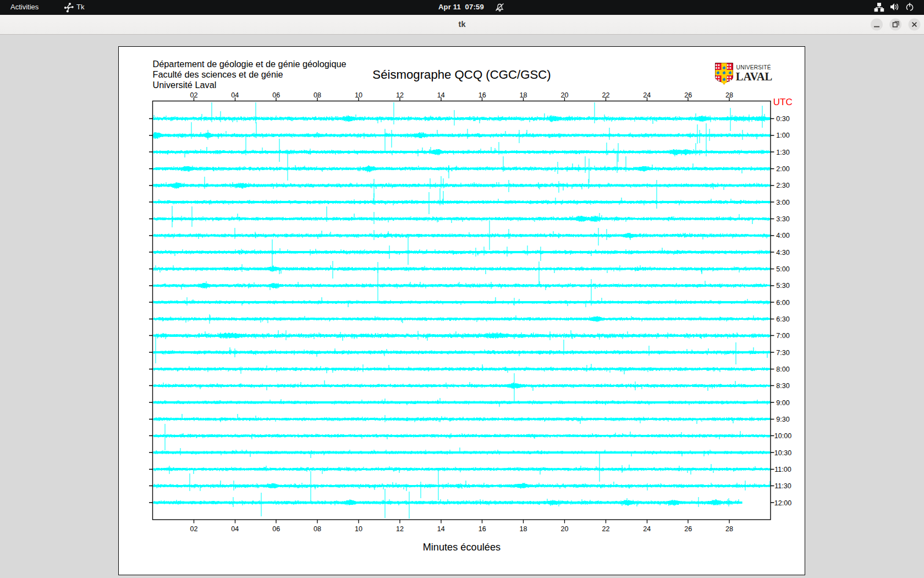 The width and height of the screenshot is (924, 578). Describe the element at coordinates (783, 303) in the screenshot. I see `svg-text: 6:00` at that location.